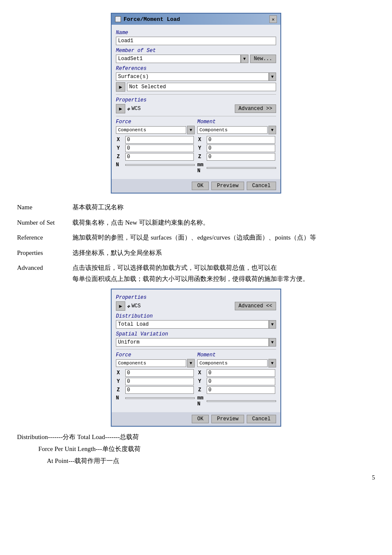 The image size is (392, 555). What do you see at coordinates (196, 437) in the screenshot?
I see `distribution-text: Distribution-------分布 Total Load-------总…` at bounding box center [196, 437].